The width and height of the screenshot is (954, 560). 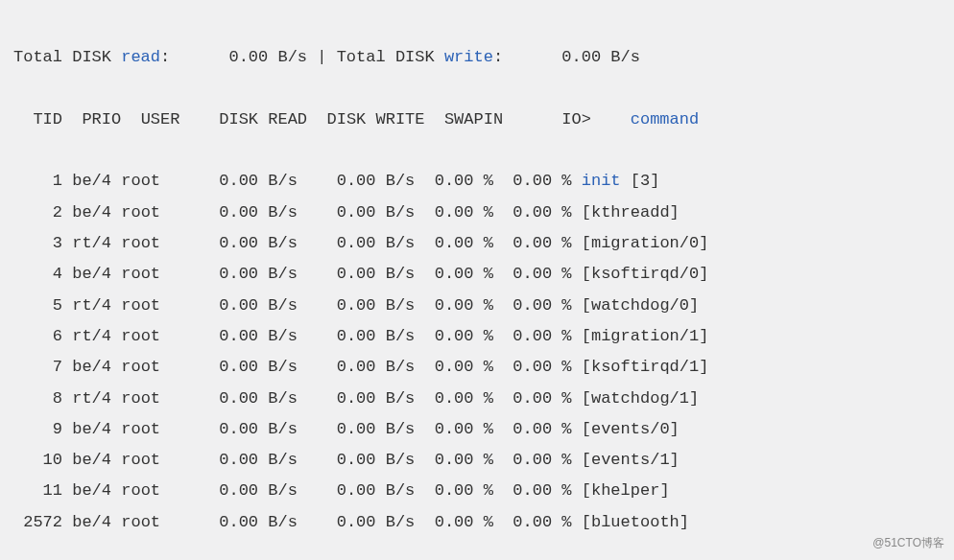 I want to click on process-row: 9 be/4 root 0.00 B/s 0.00 B/s 0.00 % 0.0…, so click(x=477, y=430).